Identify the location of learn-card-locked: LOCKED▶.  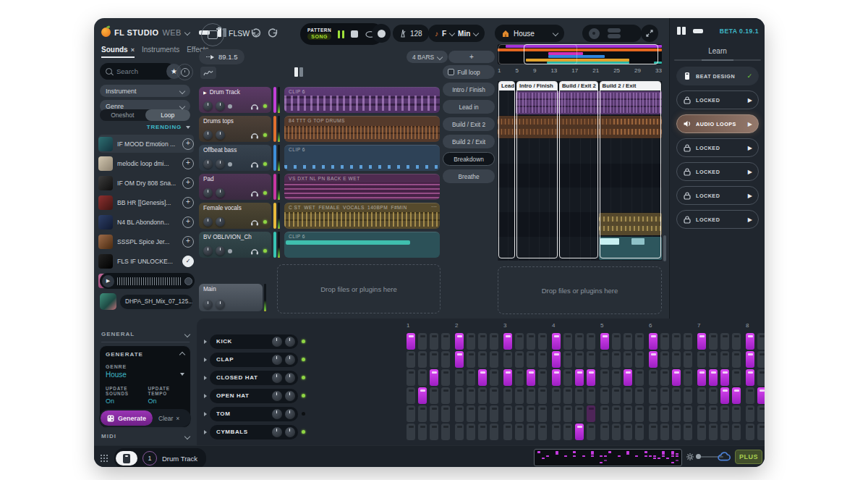
(718, 219).